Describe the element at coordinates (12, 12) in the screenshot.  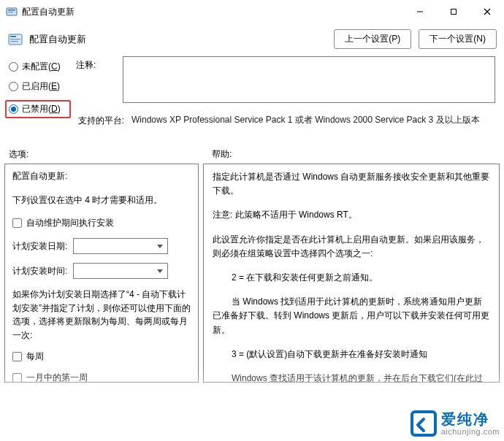
I see `app-icon` at that location.